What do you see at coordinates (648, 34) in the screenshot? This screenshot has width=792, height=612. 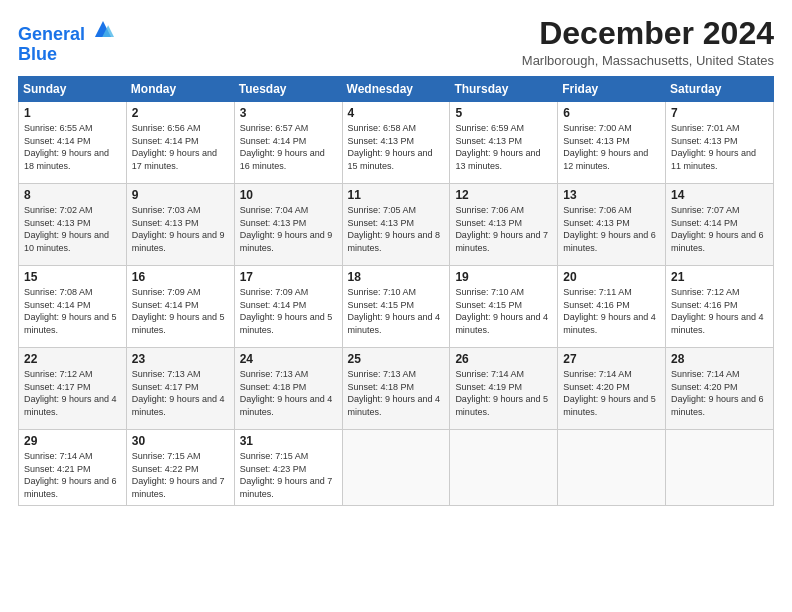 I see `month-title: December 2024` at bounding box center [648, 34].